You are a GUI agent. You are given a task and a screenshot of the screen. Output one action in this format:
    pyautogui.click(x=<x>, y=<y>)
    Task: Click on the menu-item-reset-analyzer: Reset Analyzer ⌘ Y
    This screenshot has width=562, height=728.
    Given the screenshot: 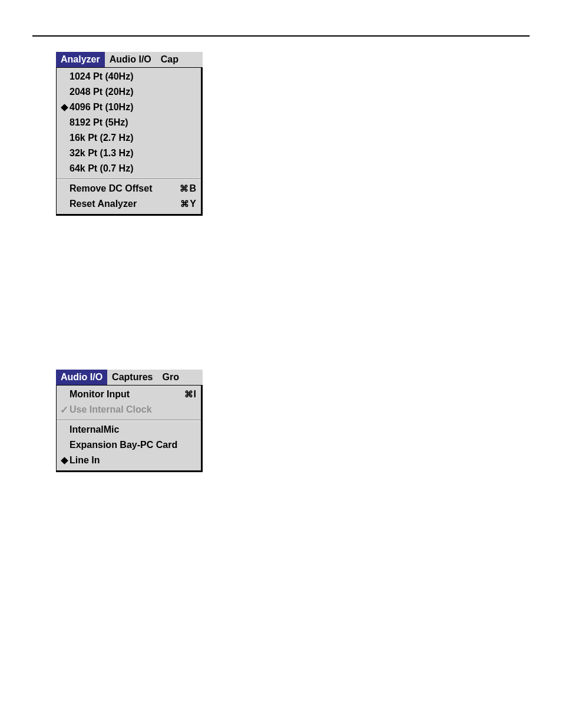 What is the action you would take?
    pyautogui.click(x=128, y=204)
    